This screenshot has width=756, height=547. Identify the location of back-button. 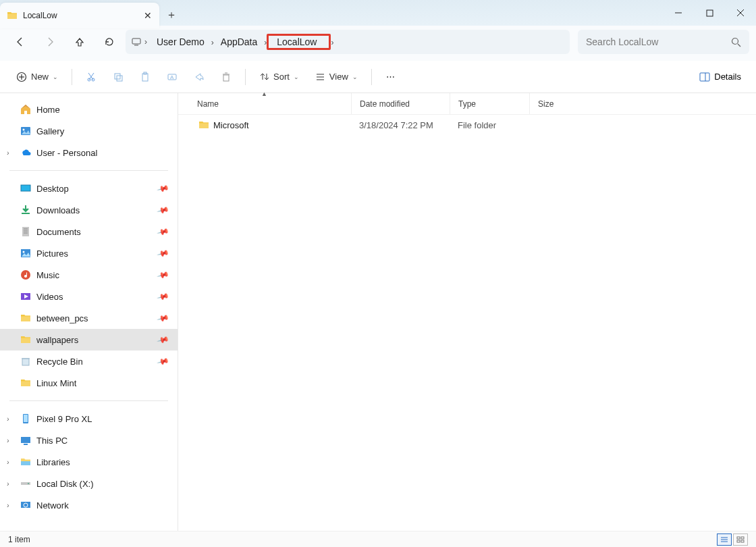
(20, 42).